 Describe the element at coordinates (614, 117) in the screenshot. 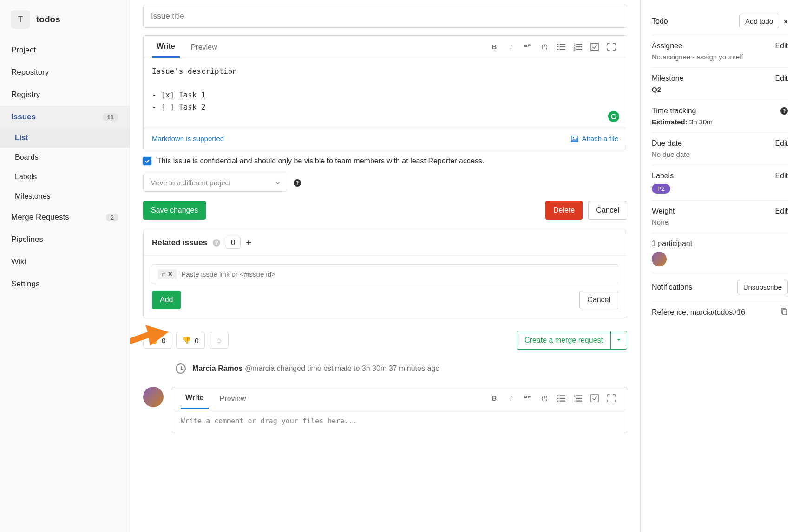

I see `grammarly-icon` at that location.